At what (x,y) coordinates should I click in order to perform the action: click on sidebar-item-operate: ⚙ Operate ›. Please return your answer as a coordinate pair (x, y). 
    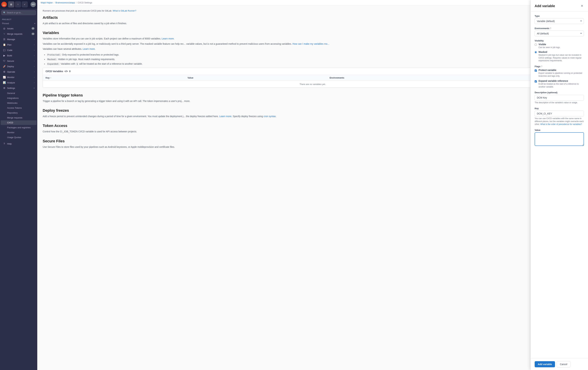
    Looking at the image, I should click on (19, 72).